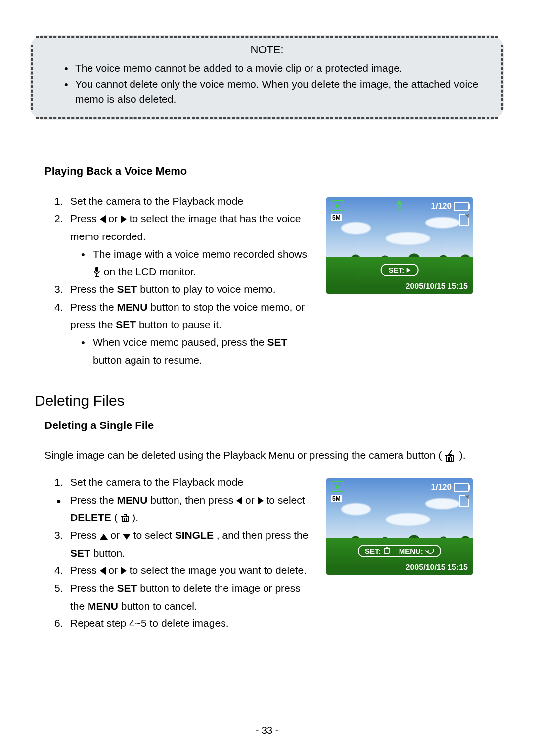  What do you see at coordinates (274, 425) in the screenshot?
I see `subhead-deleting-single: Deleting a Single File` at bounding box center [274, 425].